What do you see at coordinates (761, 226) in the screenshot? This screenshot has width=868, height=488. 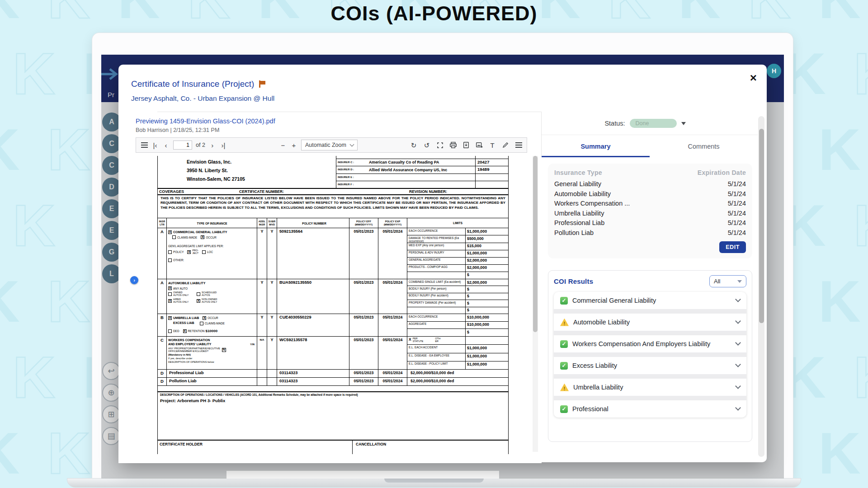 I see `panel-scrollbar-thumb` at bounding box center [761, 226].